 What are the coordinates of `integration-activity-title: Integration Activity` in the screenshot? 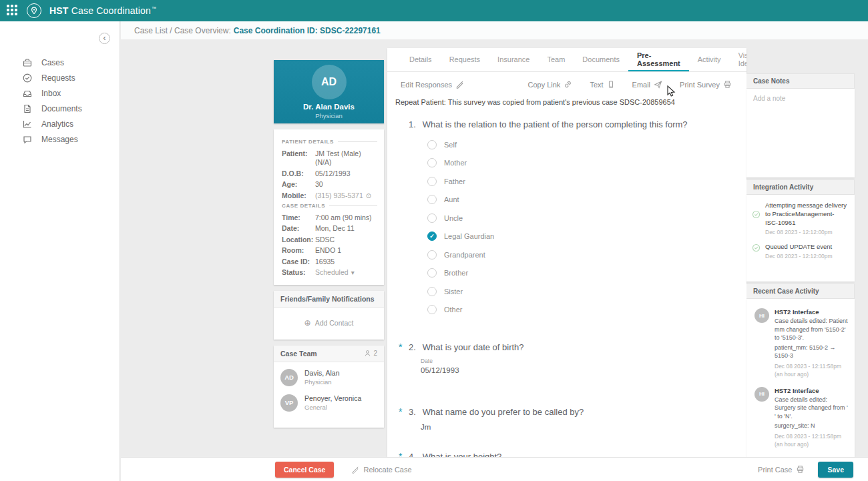 It's located at (801, 187).